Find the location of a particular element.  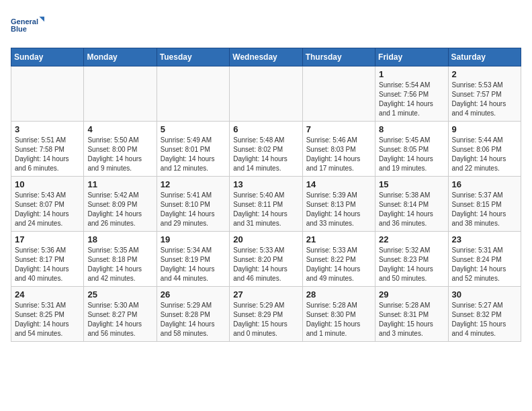

calendar-cell: 23Sunrise: 5:31 AM Sunset: 8:24 PM Dayli… is located at coordinates (484, 259).